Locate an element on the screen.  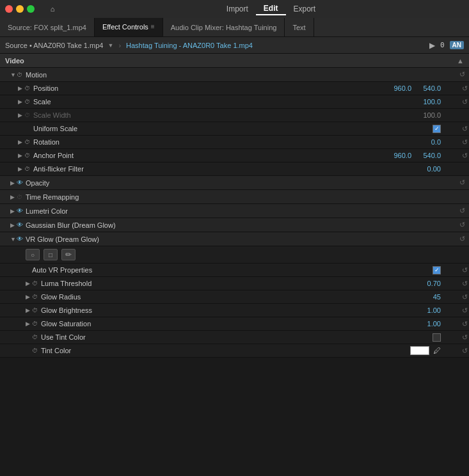
rotation-stopwatch: ⏱ is located at coordinates (29, 142).